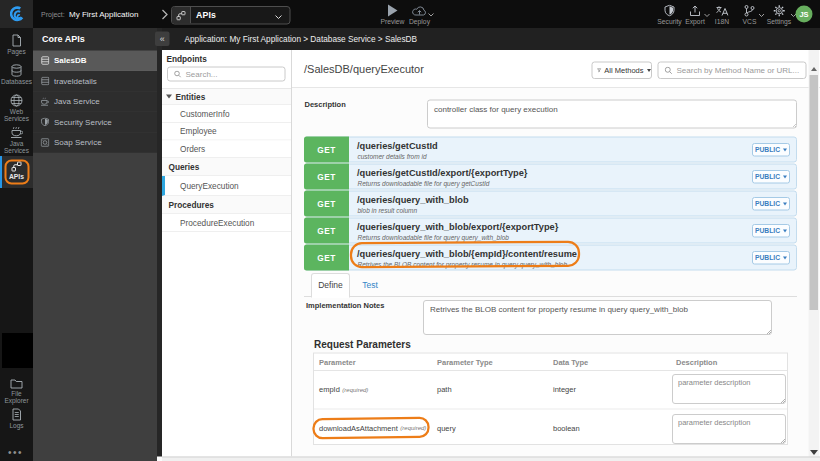 This screenshot has width=820, height=461. I want to click on scroll-up-arrow, so click(814, 69).